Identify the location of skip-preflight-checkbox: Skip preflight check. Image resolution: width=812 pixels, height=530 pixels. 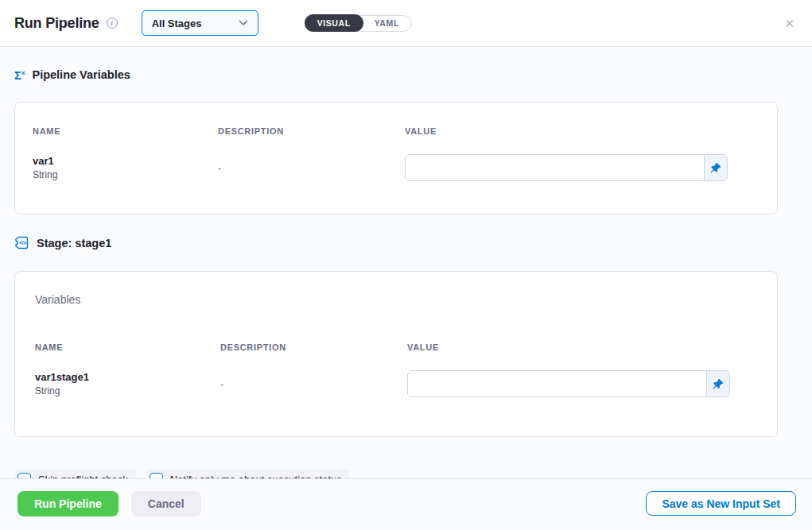
(75, 474).